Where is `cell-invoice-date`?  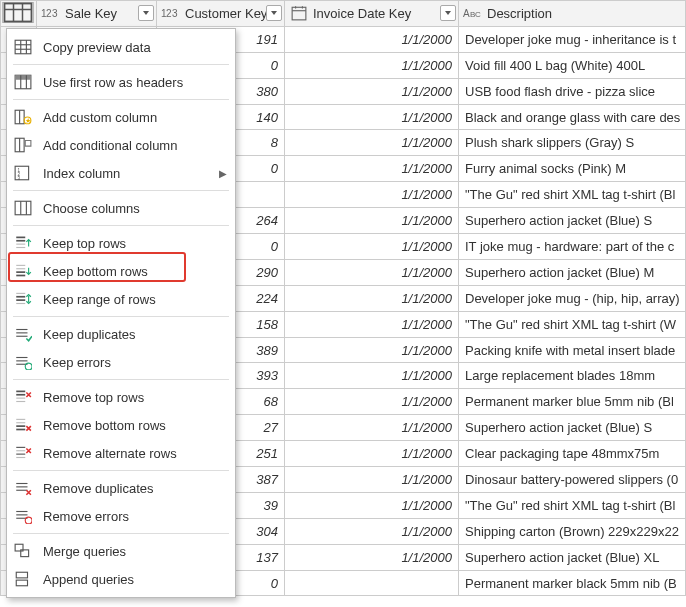
cell-invoice-date is located at coordinates (372, 583).